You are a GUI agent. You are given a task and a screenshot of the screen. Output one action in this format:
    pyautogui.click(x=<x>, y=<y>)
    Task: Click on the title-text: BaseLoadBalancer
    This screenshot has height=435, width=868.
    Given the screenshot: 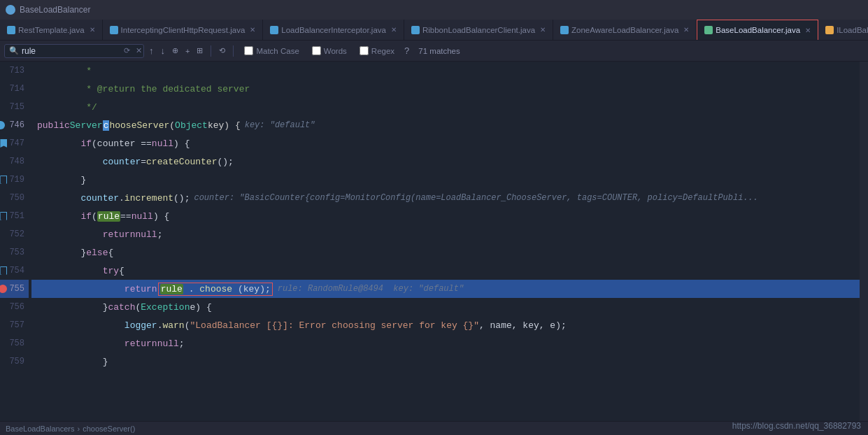 What is the action you would take?
    pyautogui.click(x=55, y=10)
    